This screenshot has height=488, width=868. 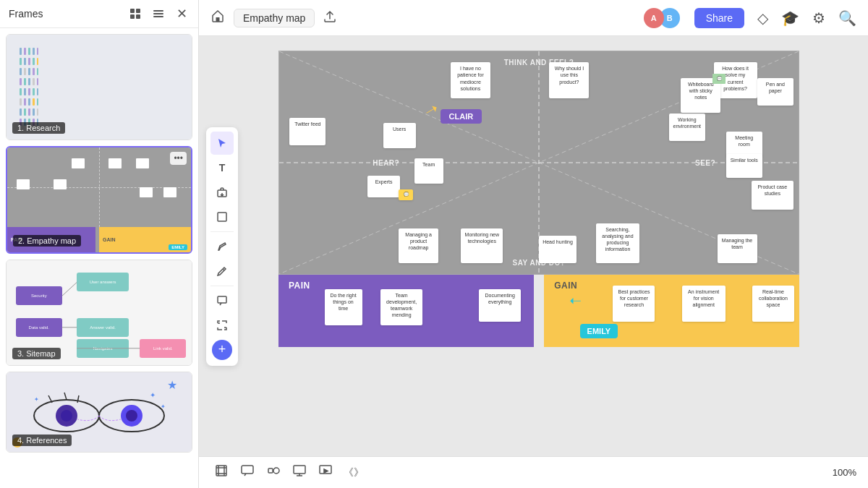 I want to click on gain-label: GAIN, so click(x=566, y=286).